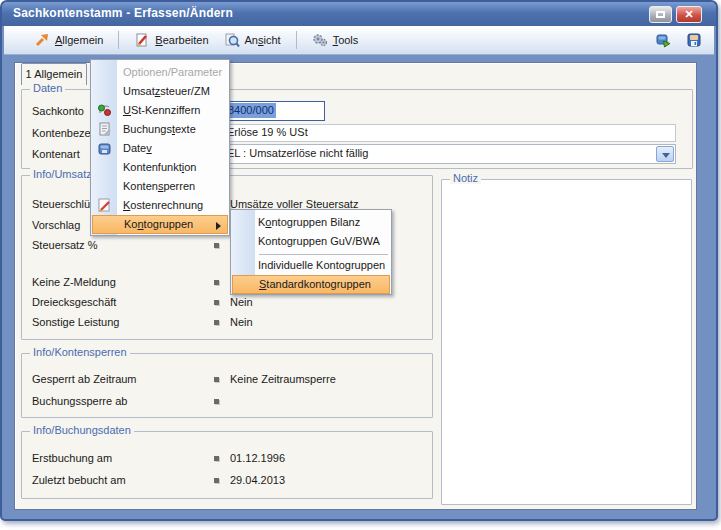 This screenshot has height=530, width=721. What do you see at coordinates (447, 133) in the screenshot?
I see `kontenbezeichnung-input: Erlöse 19 % USt` at bounding box center [447, 133].